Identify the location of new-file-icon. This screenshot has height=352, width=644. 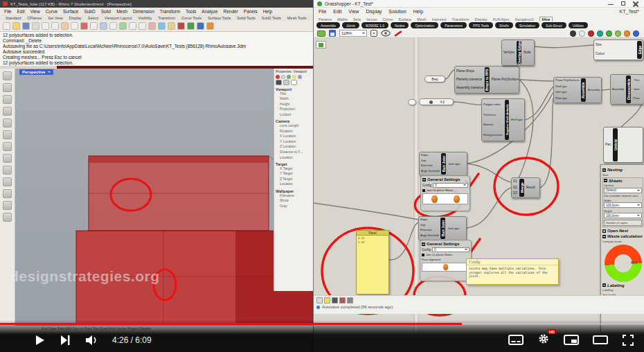
(7, 26).